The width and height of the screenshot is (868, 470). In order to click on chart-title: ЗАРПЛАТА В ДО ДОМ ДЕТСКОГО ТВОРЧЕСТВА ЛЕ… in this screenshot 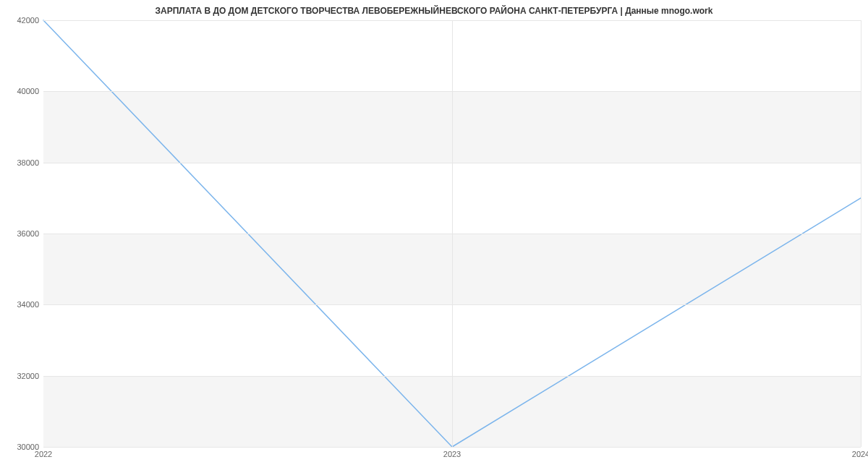, I will do `click(434, 11)`.